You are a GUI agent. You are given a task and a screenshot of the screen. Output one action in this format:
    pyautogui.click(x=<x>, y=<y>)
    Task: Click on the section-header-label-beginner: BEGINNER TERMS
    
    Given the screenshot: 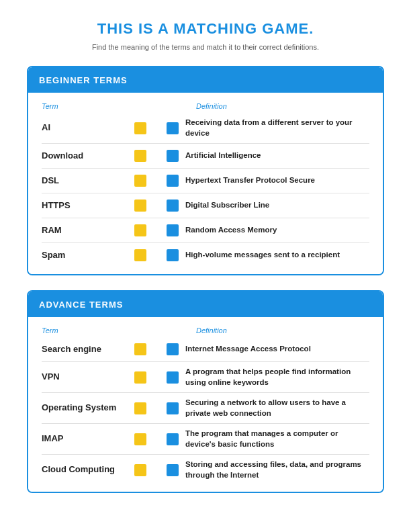 What is the action you would take?
    pyautogui.click(x=83, y=81)
    